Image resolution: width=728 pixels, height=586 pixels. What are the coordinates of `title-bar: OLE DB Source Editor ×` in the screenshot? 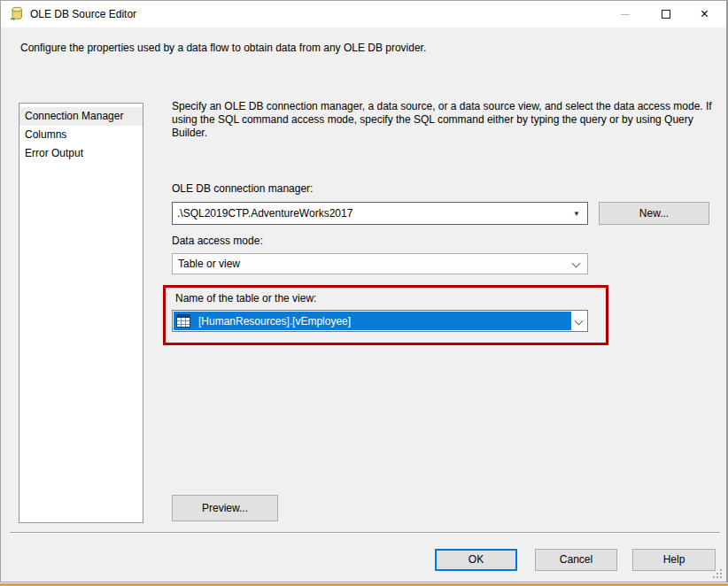 It's located at (363, 14).